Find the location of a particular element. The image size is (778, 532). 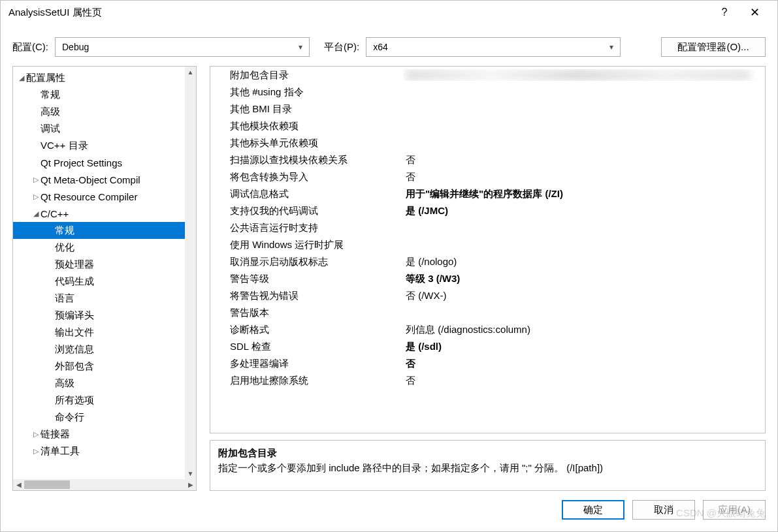

property-value: 是 (/sdl) is located at coordinates (584, 347).